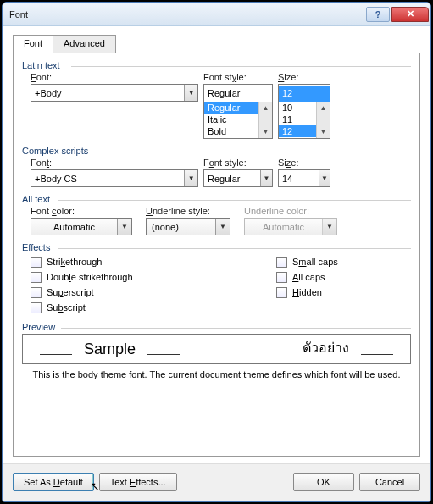 This screenshot has width=433, height=504. Describe the element at coordinates (304, 77) in the screenshot. I see `size-label: Size:` at that location.